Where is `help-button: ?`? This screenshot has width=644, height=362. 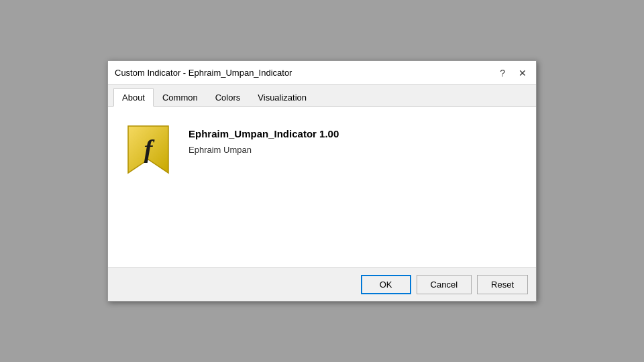
help-button: ? is located at coordinates (502, 73).